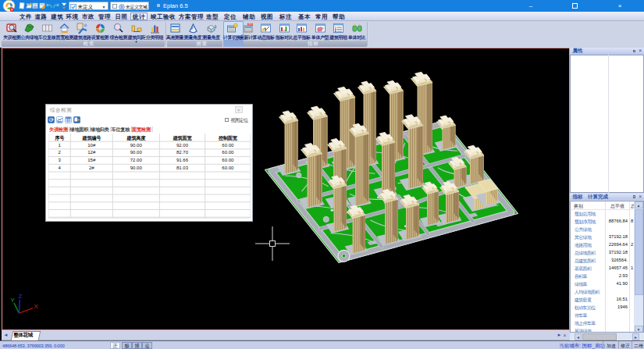 Image resolution: width=644 pixels, height=349 pixels. Describe the element at coordinates (250, 24) in the screenshot. I see `svg-text: NEW` at that location.